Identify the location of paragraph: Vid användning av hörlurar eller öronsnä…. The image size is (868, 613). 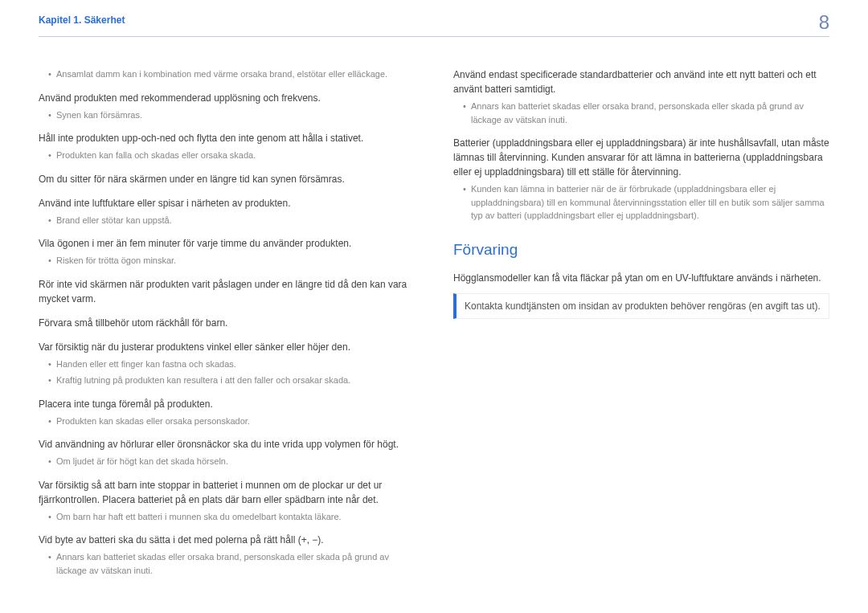
(227, 444).